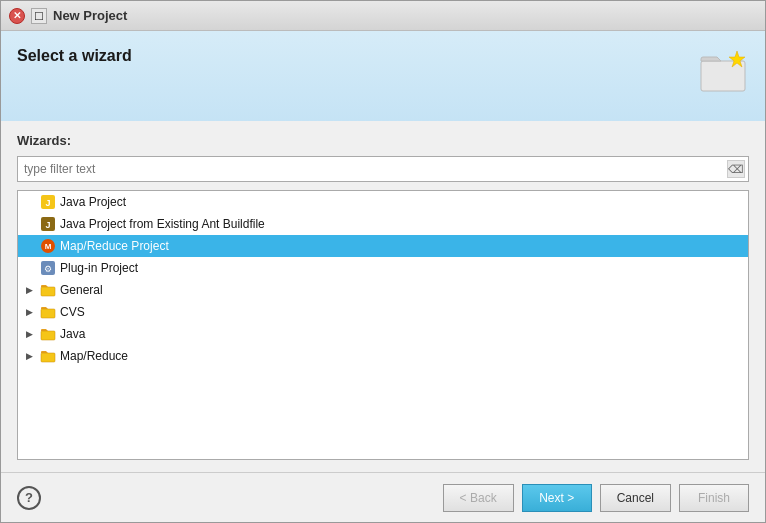  Describe the element at coordinates (82, 290) in the screenshot. I see `item-label: General` at that location.